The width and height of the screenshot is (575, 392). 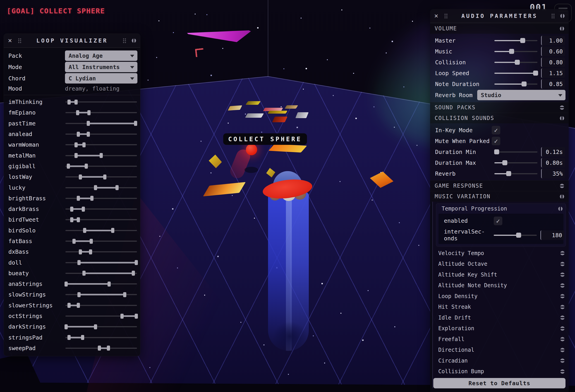 What do you see at coordinates (501, 286) in the screenshot?
I see `variation-item: Altitude Note Density` at bounding box center [501, 286].